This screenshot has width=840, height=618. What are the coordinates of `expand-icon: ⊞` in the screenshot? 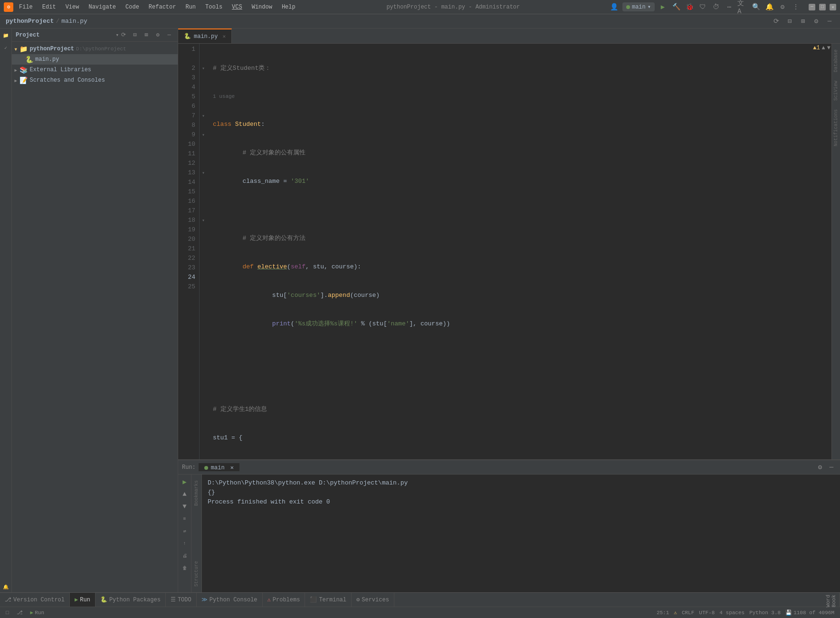 It's located at (803, 21).